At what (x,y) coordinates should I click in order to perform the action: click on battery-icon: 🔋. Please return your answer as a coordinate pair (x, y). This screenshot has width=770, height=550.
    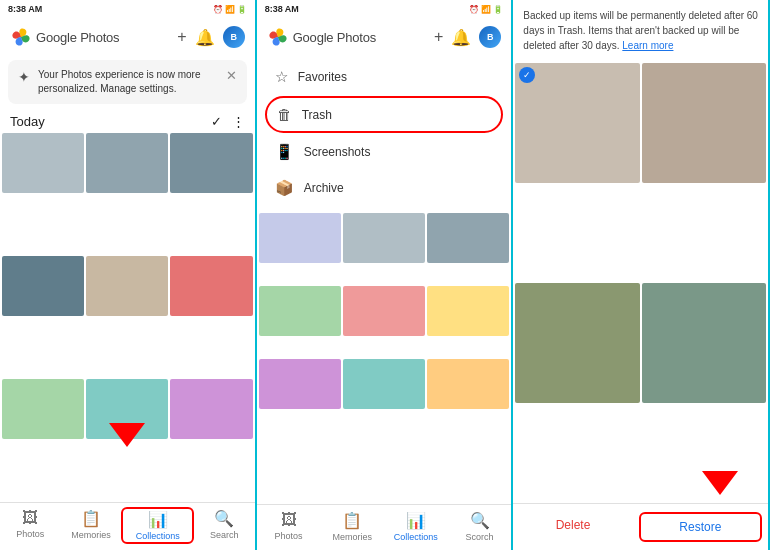
    Looking at the image, I should click on (242, 10).